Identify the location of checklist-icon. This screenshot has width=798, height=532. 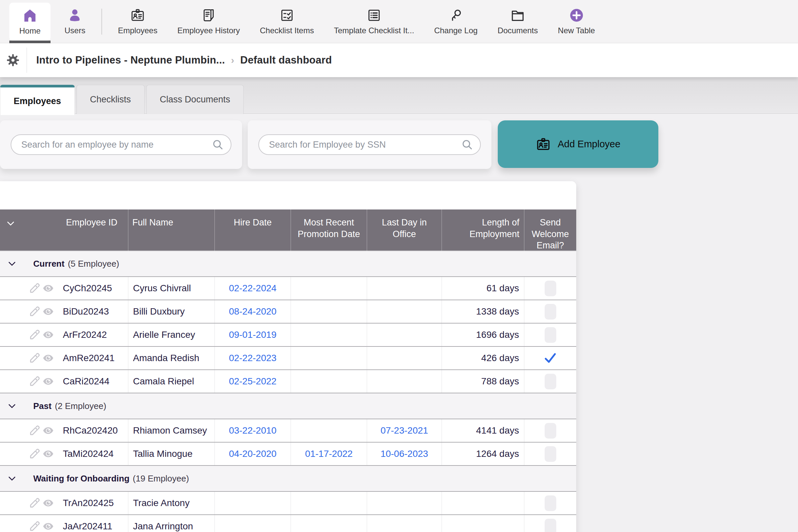
(287, 16).